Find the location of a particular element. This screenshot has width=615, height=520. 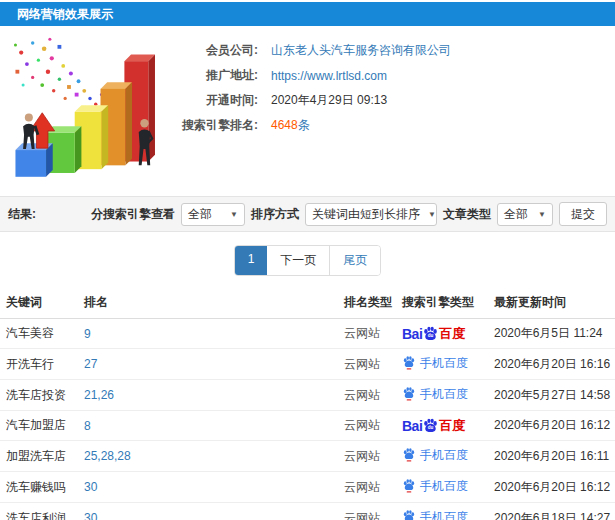

rank-cell: 9 is located at coordinates (210, 334).